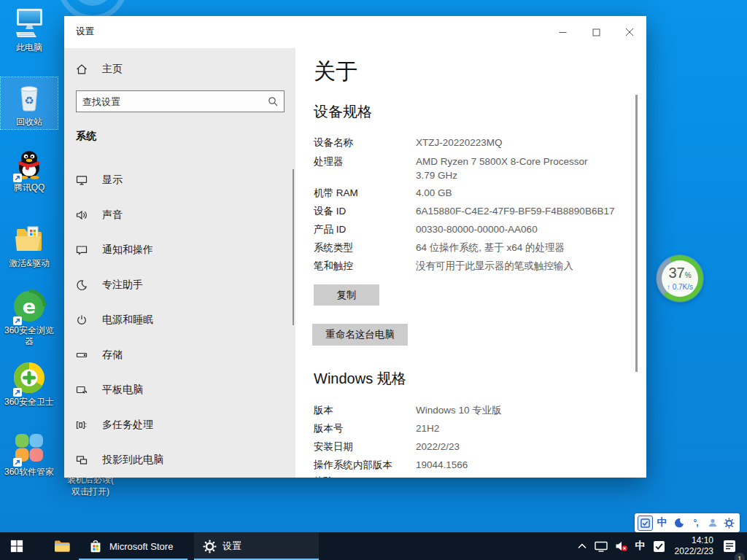 This screenshot has width=747, height=560. I want to click on recycle-bin-icon: ♻, so click(29, 98).